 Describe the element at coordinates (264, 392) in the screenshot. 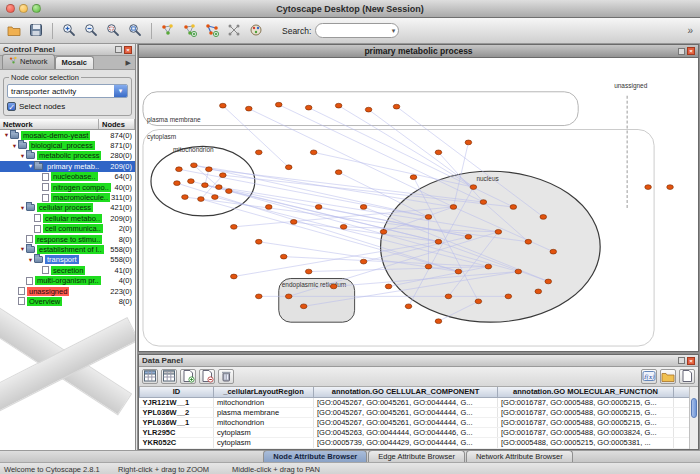

I see `column-header: _cellularLayoutRegion` at that location.